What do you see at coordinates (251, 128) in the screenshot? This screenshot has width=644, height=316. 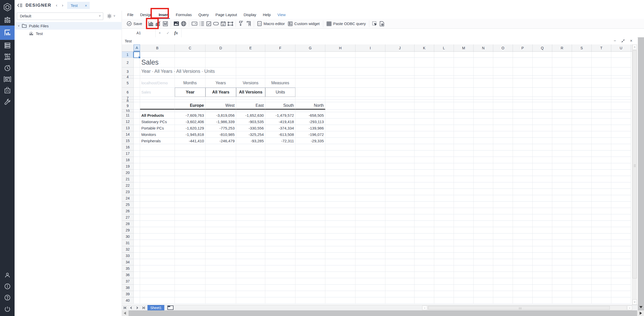 I see `cell-E13: -330,556` at bounding box center [251, 128].